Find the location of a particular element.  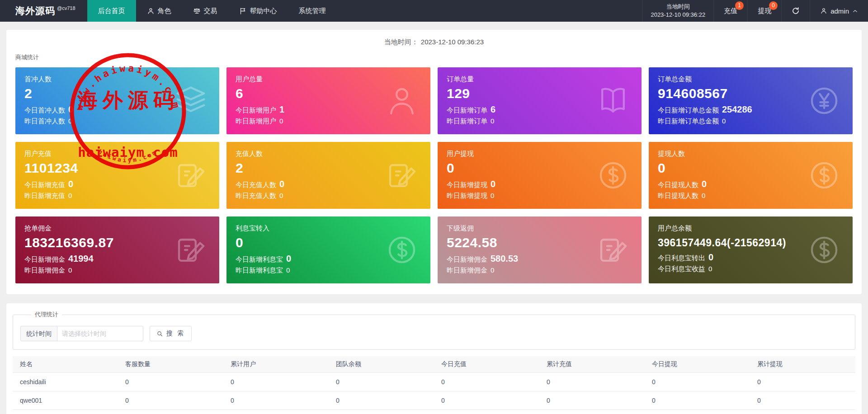

col-header-team-balance: 团队余额 is located at coordinates (382, 364).